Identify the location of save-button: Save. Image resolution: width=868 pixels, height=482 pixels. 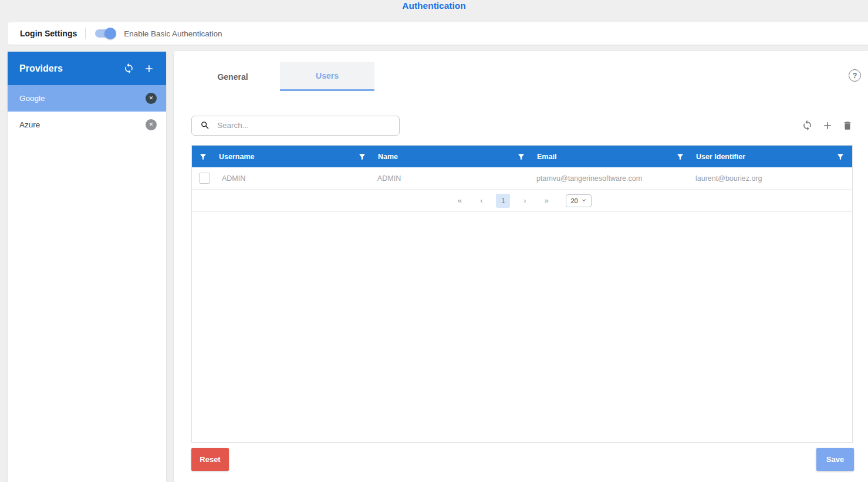
(835, 459).